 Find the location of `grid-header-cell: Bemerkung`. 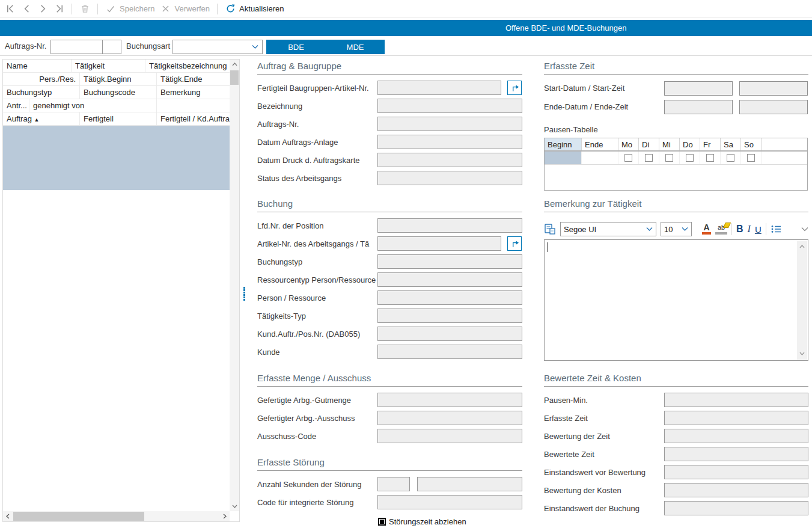

grid-header-cell: Bemerkung is located at coordinates (198, 93).